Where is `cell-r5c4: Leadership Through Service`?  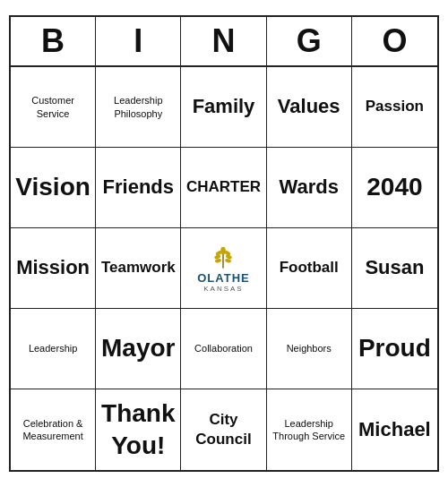
cell-r5c4: Leadership Through Service is located at coordinates (310, 430).